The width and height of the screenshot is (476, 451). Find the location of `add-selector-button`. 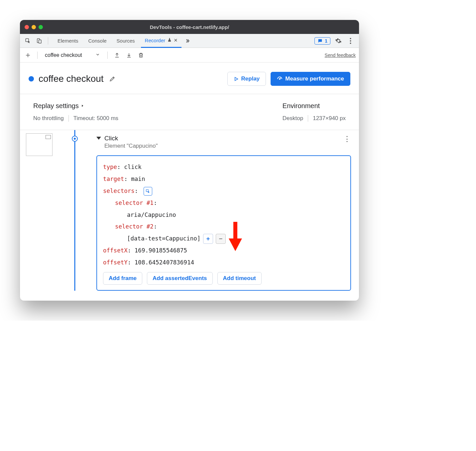

add-selector-button is located at coordinates (208, 239).